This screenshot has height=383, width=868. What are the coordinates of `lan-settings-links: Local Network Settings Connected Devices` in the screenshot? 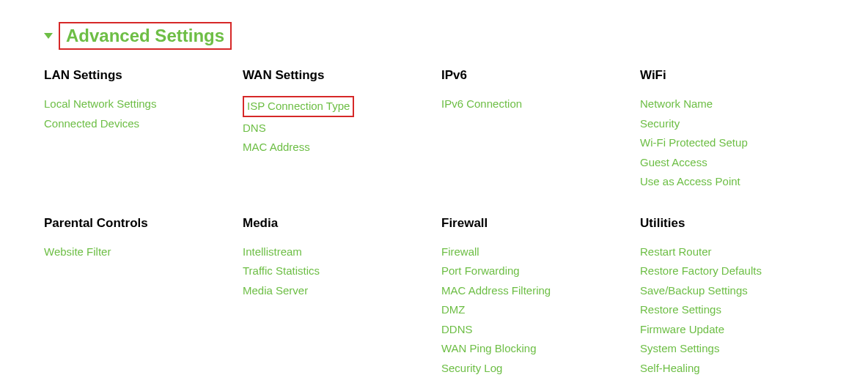 It's located at (136, 114).